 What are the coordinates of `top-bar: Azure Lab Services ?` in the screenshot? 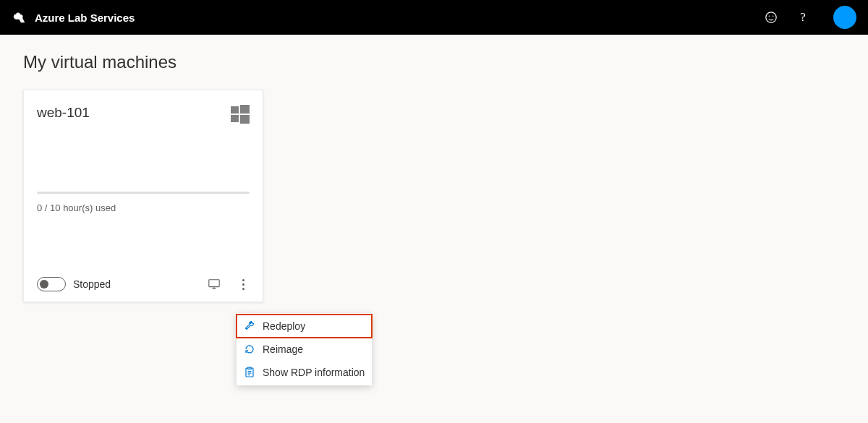 It's located at (434, 17).